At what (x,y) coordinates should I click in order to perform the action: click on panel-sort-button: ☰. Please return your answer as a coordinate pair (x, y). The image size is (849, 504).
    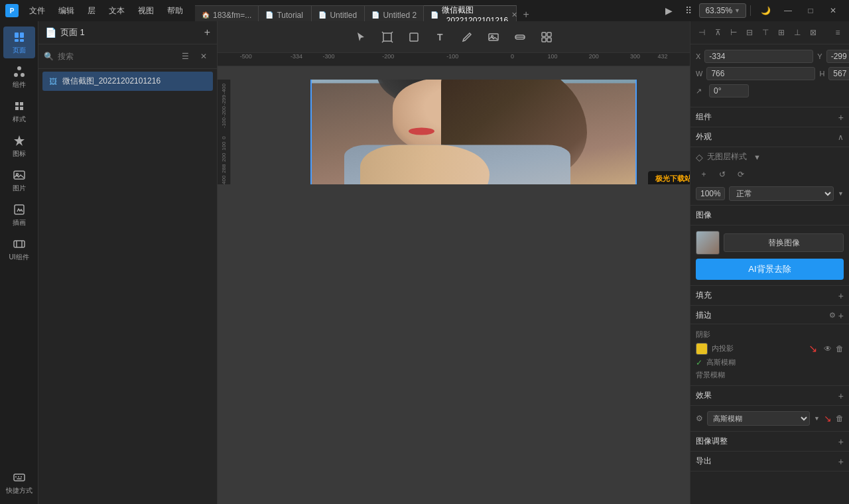
    Looking at the image, I should click on (185, 56).